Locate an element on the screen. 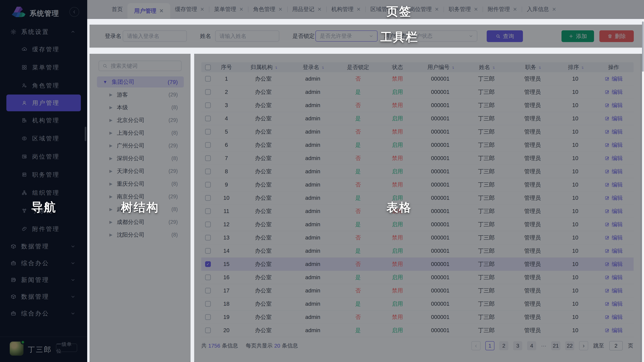 The width and height of the screenshot is (644, 362). table-region-label: 表格 is located at coordinates (399, 207).